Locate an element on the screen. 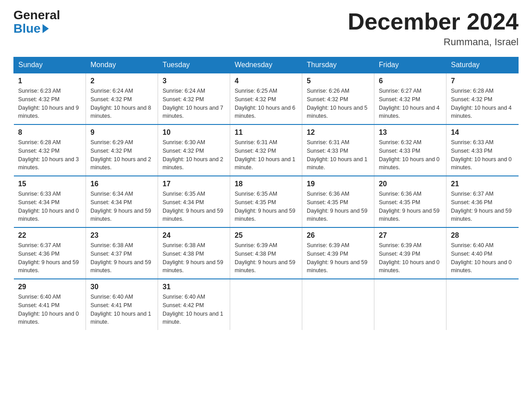  logo-general-text: General is located at coordinates (37, 15).